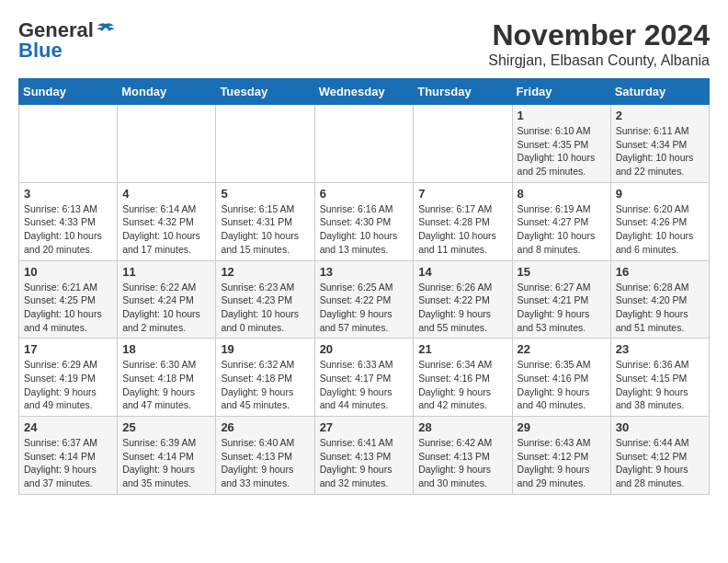 Image resolution: width=728 pixels, height=563 pixels. What do you see at coordinates (265, 307) in the screenshot?
I see `day-info: Sunrise: 6:23 AM Sunset: 4:23 PM Dayligh…` at bounding box center [265, 307].